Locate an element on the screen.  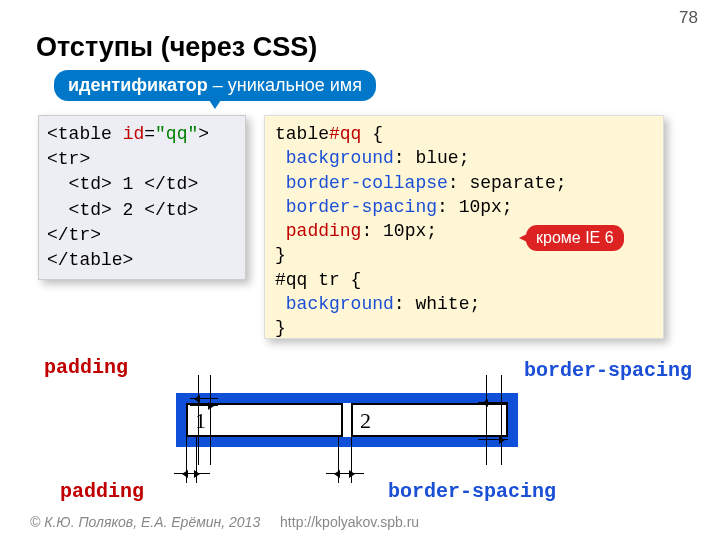
code-text: : separate; is located at coordinates (508, 183).